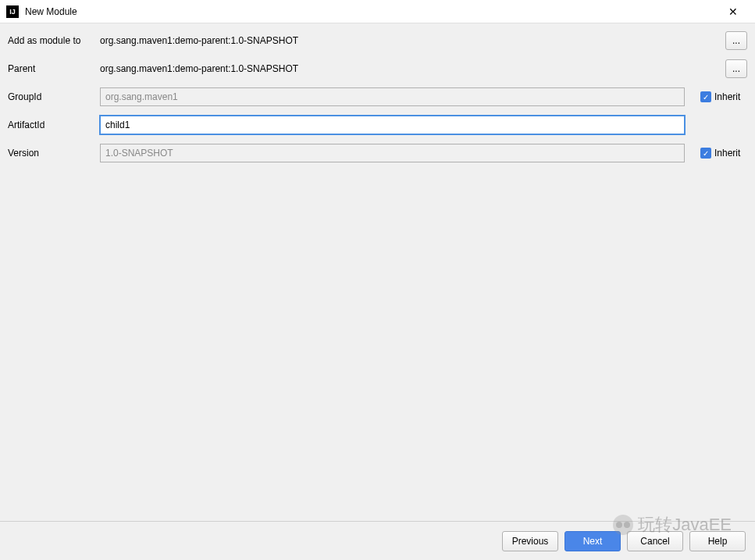 Image resolution: width=755 pixels, height=560 pixels. What do you see at coordinates (392, 125) in the screenshot?
I see `artifactid-input` at bounding box center [392, 125].